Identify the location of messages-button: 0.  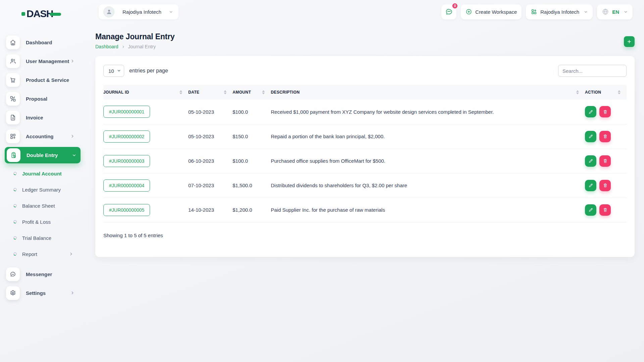
(449, 12).